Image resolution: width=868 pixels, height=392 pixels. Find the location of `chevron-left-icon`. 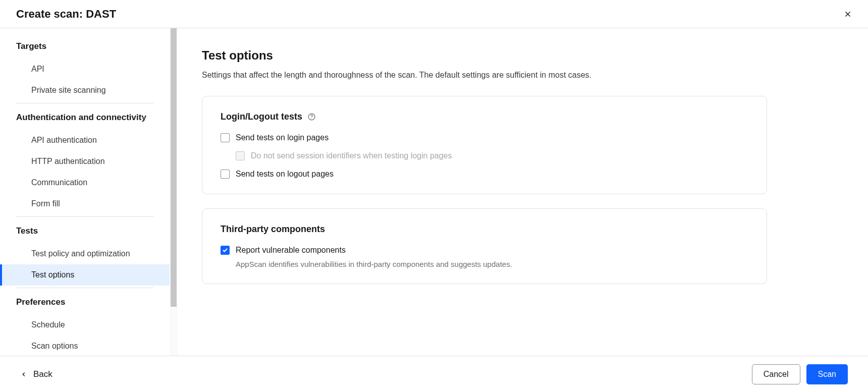

chevron-left-icon is located at coordinates (24, 374).